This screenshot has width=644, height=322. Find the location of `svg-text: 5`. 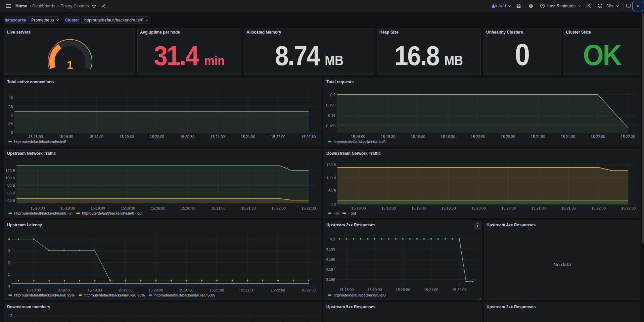

svg-text: 5 is located at coordinates (12, 115).